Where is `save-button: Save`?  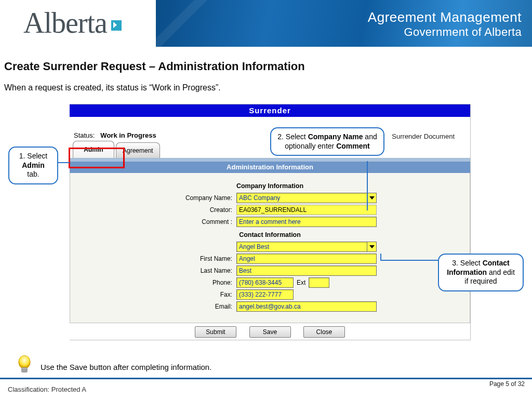
save-button: Save is located at coordinates (270, 332).